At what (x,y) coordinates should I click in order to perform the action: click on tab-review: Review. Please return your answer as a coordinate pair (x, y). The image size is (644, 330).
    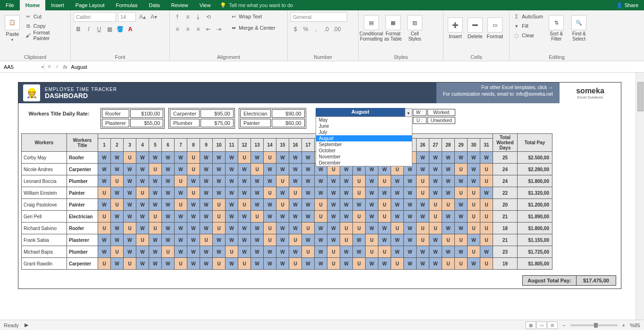
    Looking at the image, I should click on (180, 5).